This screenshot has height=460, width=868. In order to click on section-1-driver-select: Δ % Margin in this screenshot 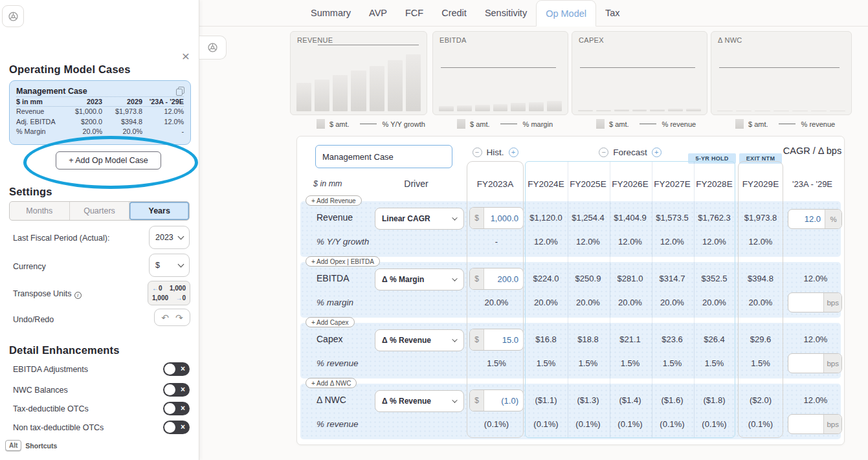, I will do `click(419, 279)`.